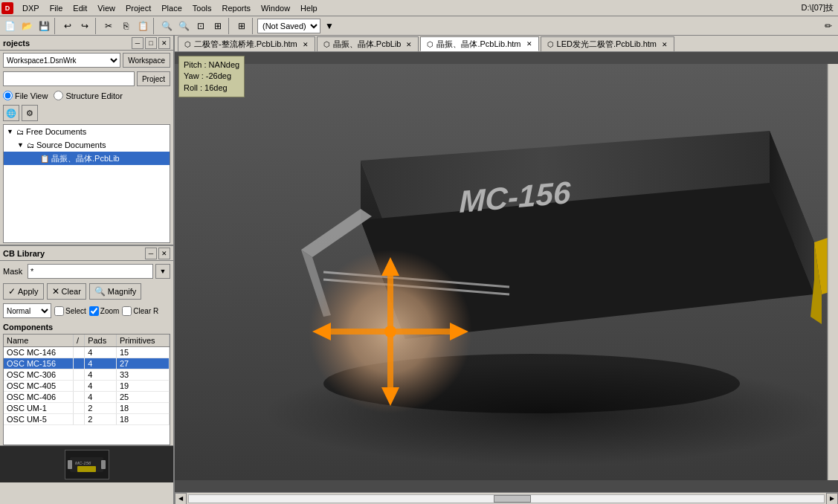 The height and width of the screenshot is (504, 838). I want to click on app-logo: D, so click(7, 8).